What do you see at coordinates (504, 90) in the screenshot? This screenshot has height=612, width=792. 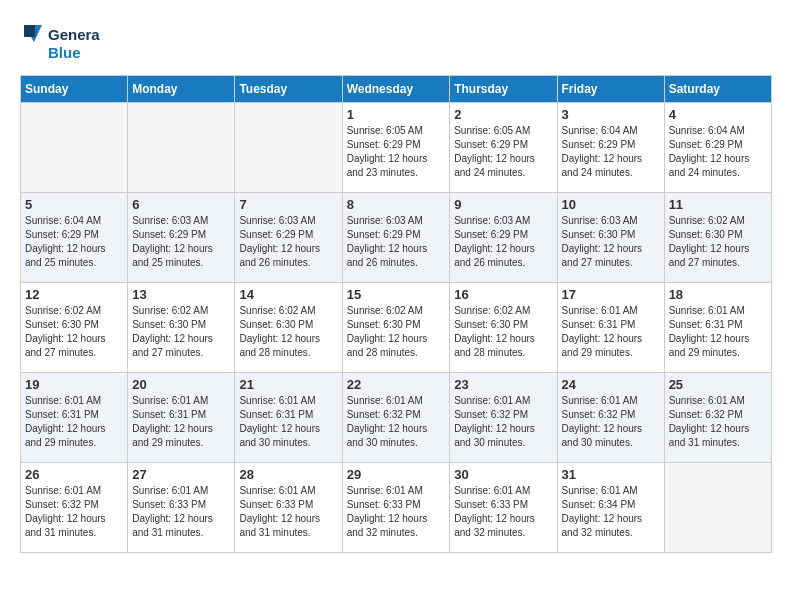 I see `col-header-thursday: Thursday` at bounding box center [504, 90].